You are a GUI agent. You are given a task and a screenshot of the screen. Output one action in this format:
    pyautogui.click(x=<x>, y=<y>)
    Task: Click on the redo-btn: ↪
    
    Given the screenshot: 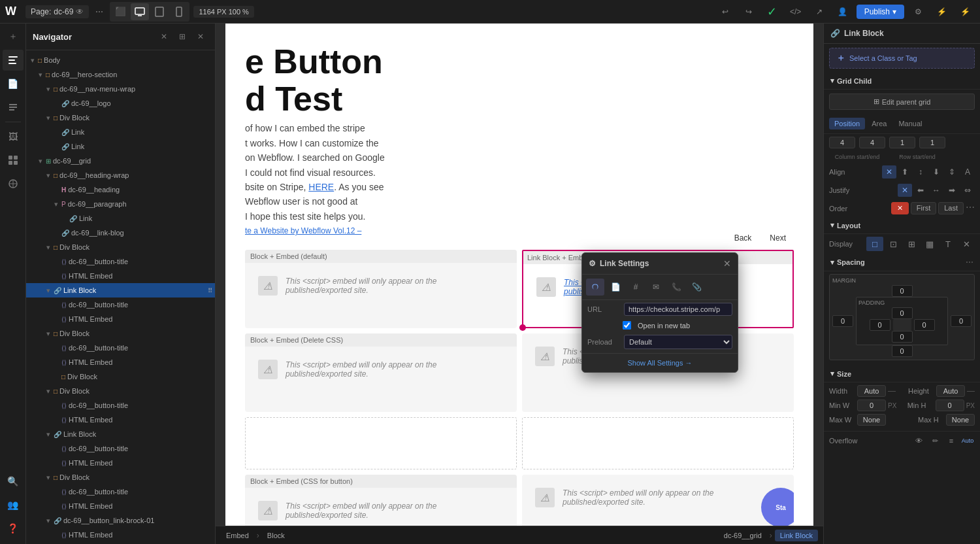 What is the action you would take?
    pyautogui.click(x=749, y=12)
    